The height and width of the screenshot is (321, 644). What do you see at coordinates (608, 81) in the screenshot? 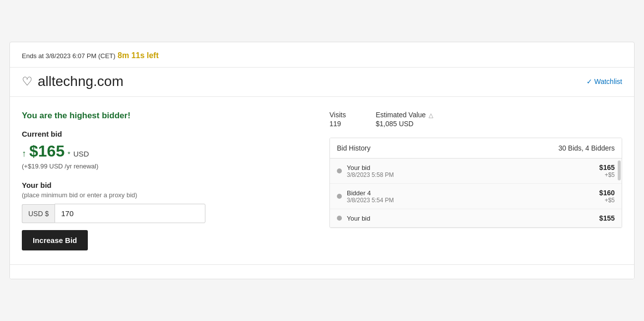
I see `watchlist-label: Watchlist` at bounding box center [608, 81].